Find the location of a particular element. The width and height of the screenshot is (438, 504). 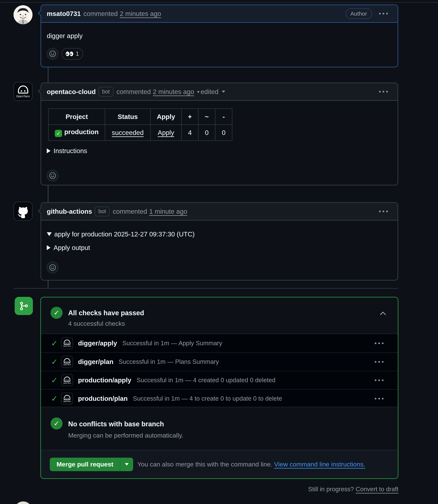

col-project: Project is located at coordinates (77, 117).